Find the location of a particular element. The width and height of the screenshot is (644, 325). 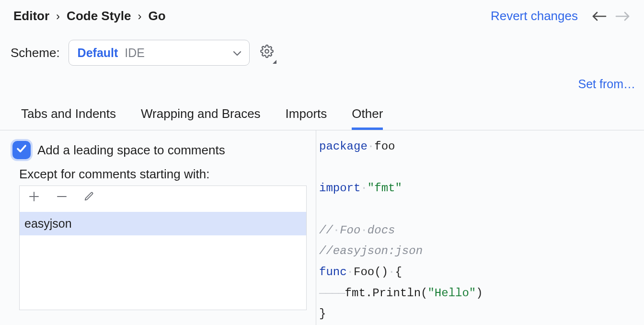

gear-icon is located at coordinates (267, 53).